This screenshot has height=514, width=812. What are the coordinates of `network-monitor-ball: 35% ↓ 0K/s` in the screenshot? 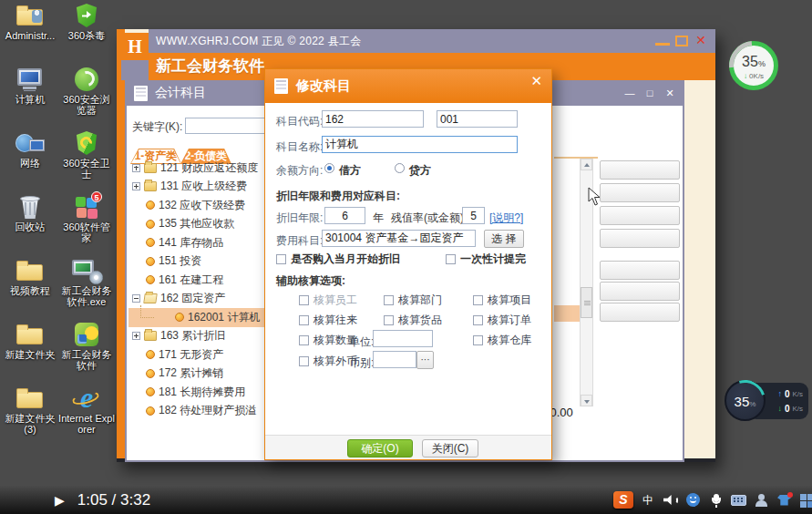 It's located at (754, 66).